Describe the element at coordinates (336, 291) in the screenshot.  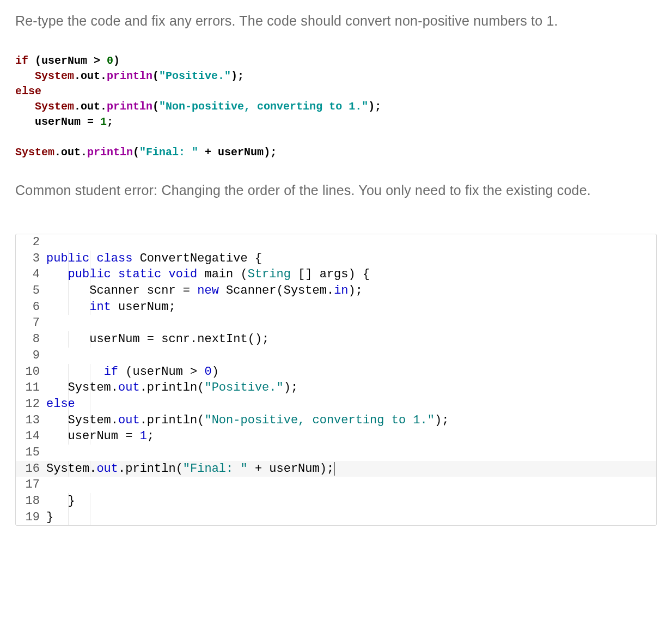
I see `editor-line: 5 Scanner scnr = new Scanner(System.in);` at that location.